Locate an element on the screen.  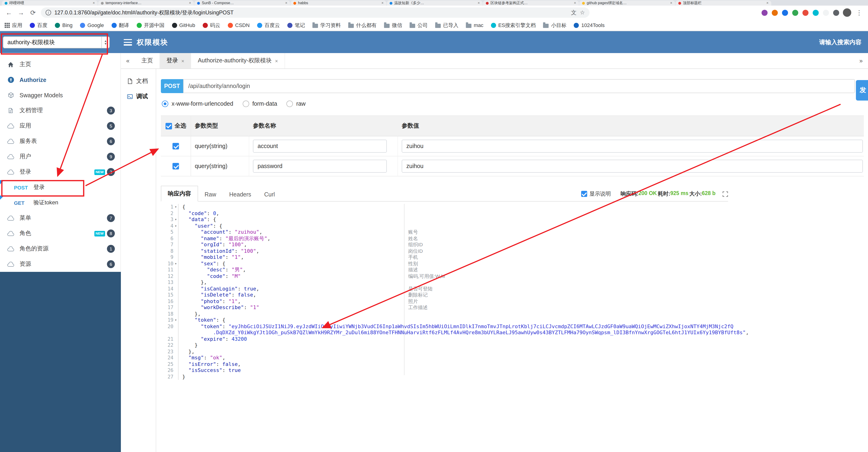
bookmark-item: 学习资料 is located at coordinates (327, 25).